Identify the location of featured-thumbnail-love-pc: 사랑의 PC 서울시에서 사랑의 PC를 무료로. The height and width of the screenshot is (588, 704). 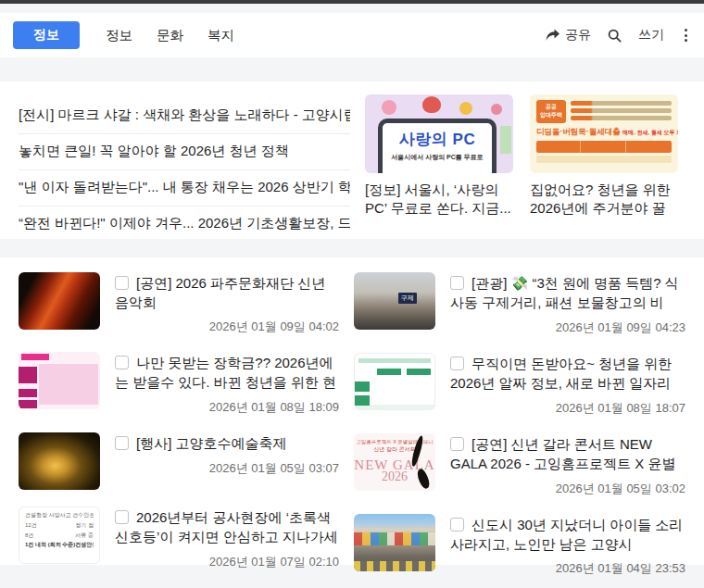
(439, 133).